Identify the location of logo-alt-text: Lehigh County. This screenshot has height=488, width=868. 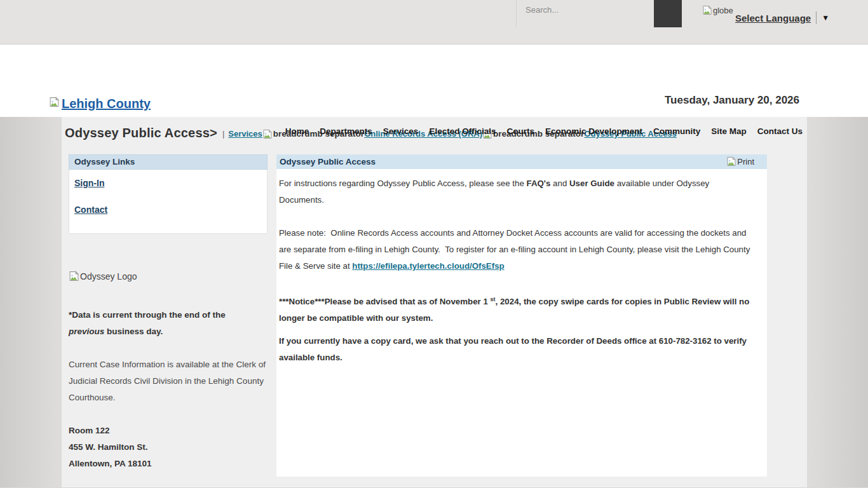
(106, 104).